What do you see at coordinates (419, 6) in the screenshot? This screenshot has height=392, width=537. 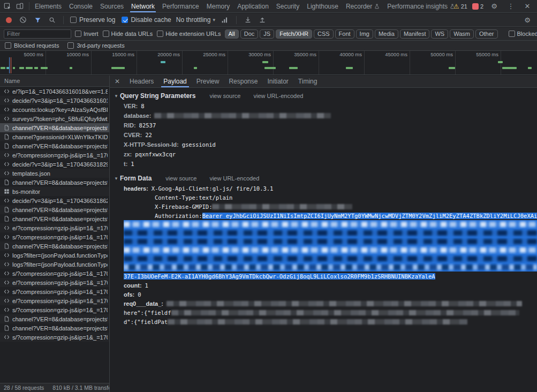 I see `tab-performance-insights: Performance insights` at bounding box center [419, 6].